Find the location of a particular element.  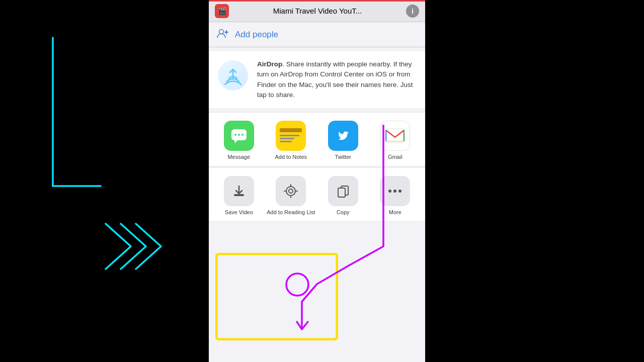

more-icon is located at coordinates (395, 191).